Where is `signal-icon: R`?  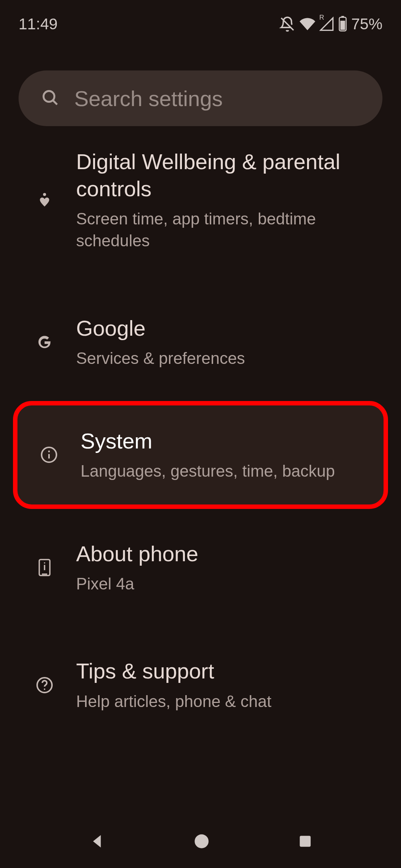
signal-icon: R is located at coordinates (327, 24).